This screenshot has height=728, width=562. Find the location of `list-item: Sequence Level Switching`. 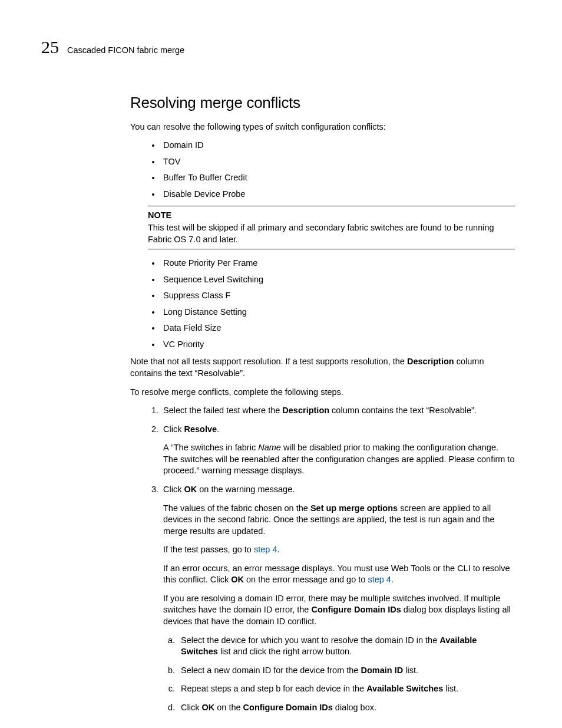

list-item: Sequence Level Switching is located at coordinates (338, 280).